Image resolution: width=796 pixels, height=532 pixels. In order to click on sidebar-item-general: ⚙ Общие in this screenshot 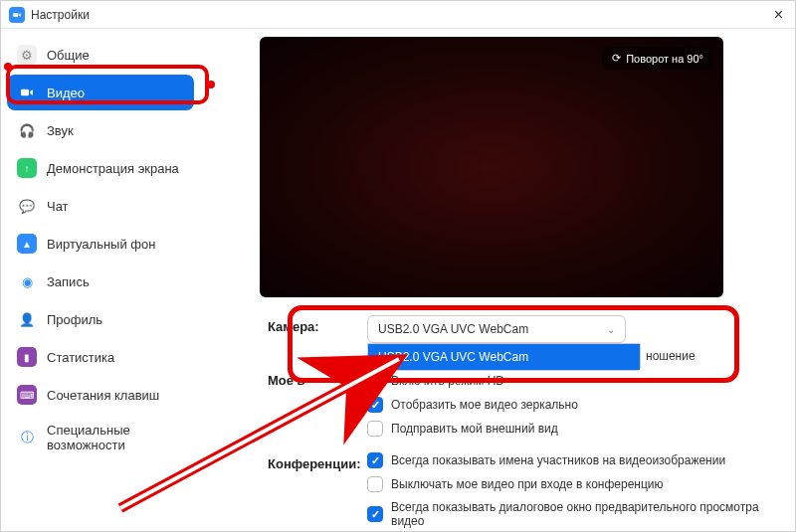, I will do `click(100, 55)`.